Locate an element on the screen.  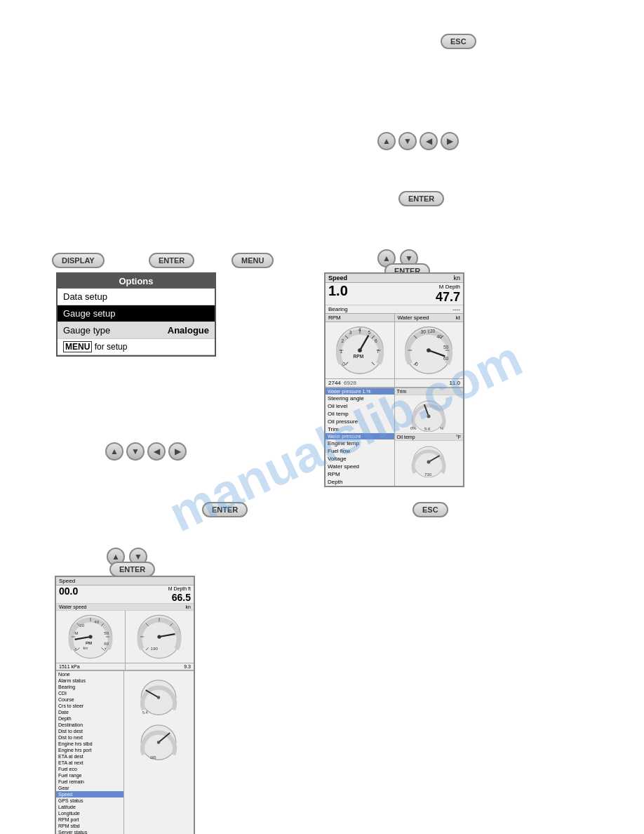
options-title: Options is located at coordinates (136, 281).